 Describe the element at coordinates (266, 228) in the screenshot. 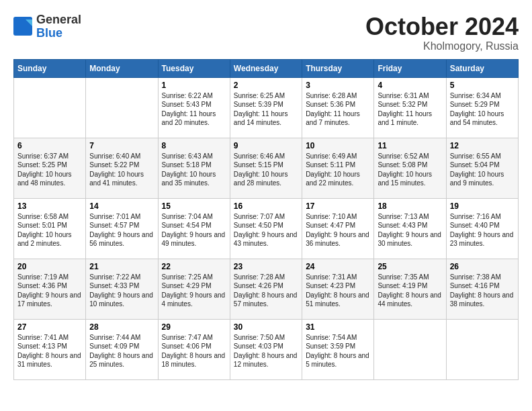

I see `calendar-week-row: 13Sunrise: 6:58 AM Sunset: 5:01 PM Dayli…` at that location.